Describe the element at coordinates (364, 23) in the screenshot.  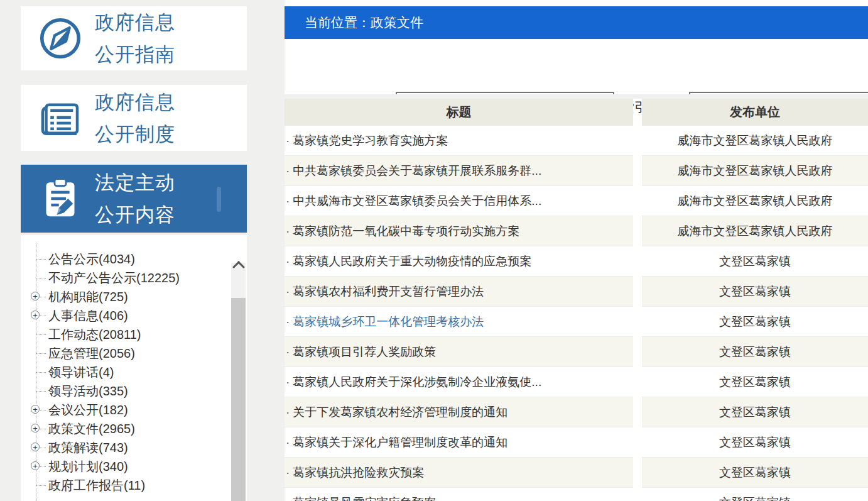
I see `breadcrumb: 当前位置：政策文件` at that location.